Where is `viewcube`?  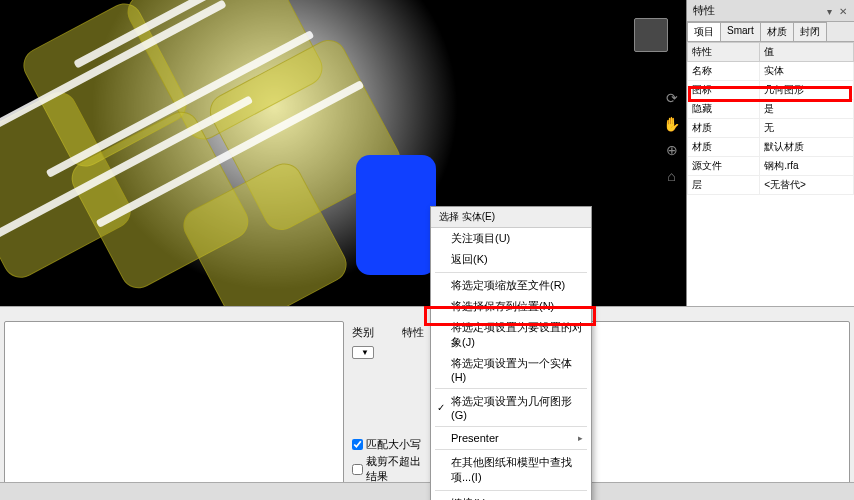 viewcube is located at coordinates (651, 35).